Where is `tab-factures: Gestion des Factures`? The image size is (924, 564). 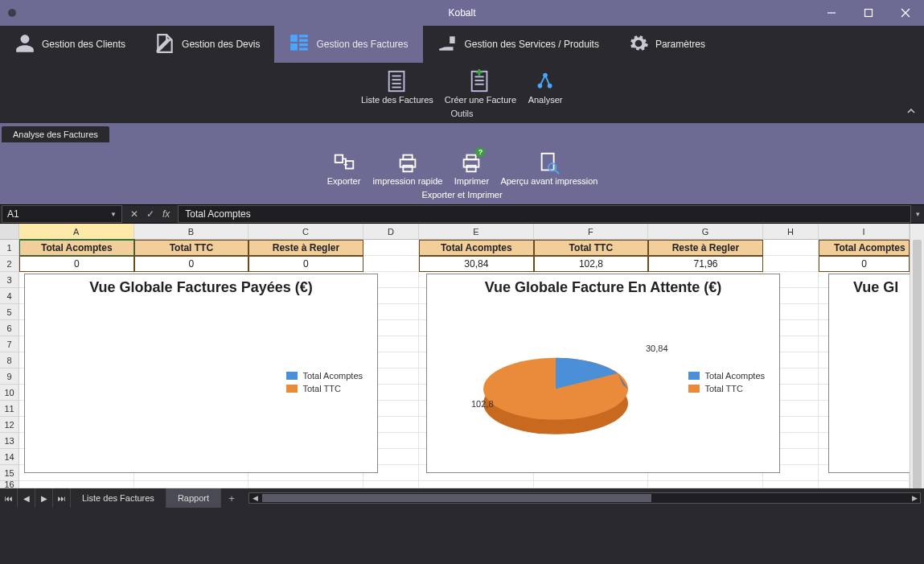 tab-factures: Gestion des Factures is located at coordinates (348, 44).